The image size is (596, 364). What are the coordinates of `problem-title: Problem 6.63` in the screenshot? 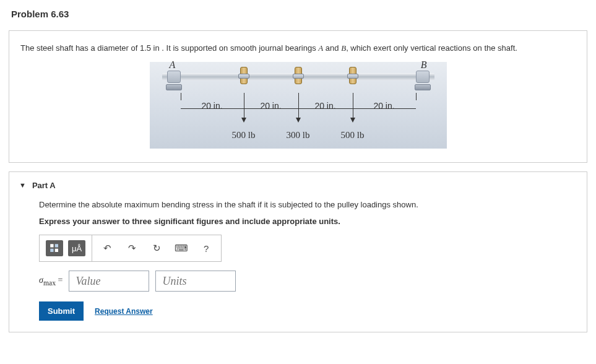 It's located at (298, 14).